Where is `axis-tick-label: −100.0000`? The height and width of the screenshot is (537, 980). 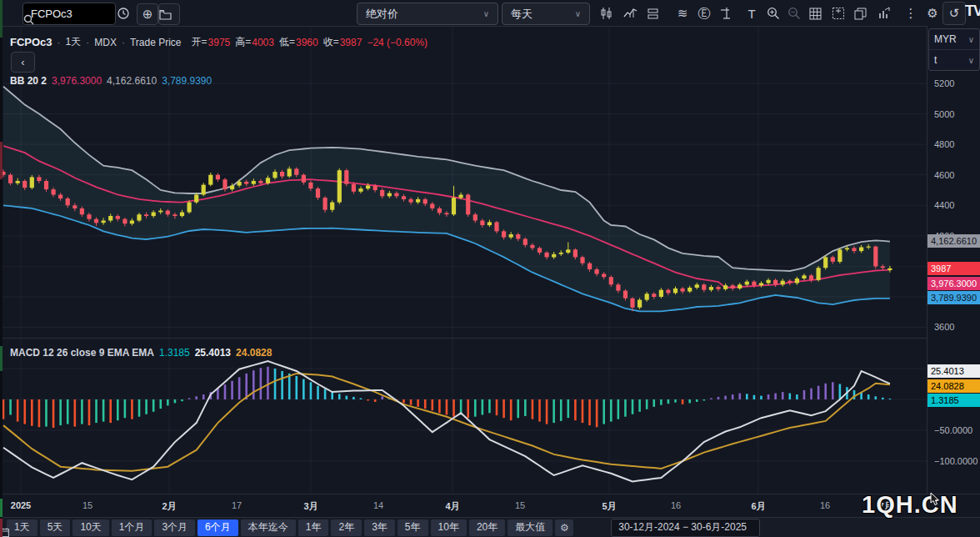 axis-tick-label: −100.0000 is located at coordinates (956, 461).